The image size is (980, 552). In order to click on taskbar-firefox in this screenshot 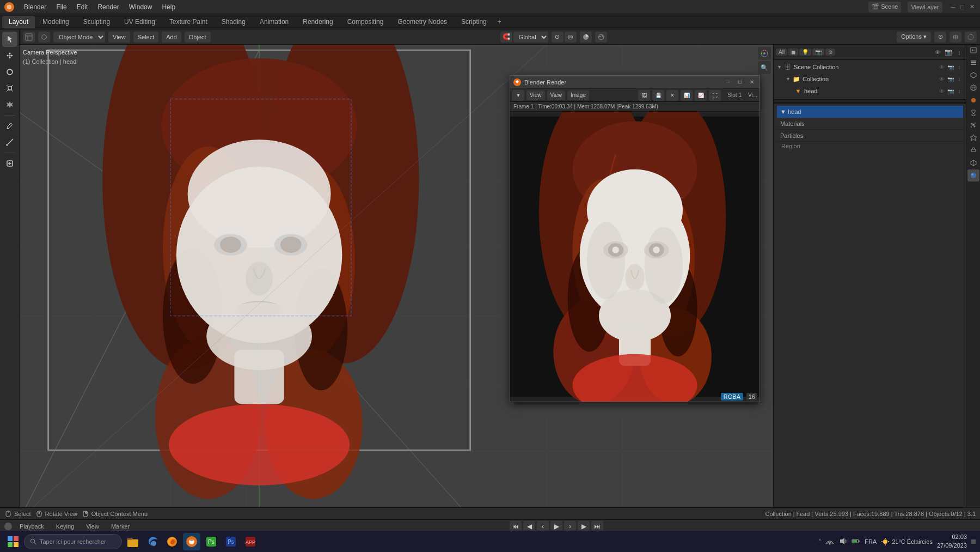, I will do `click(172, 542)`.